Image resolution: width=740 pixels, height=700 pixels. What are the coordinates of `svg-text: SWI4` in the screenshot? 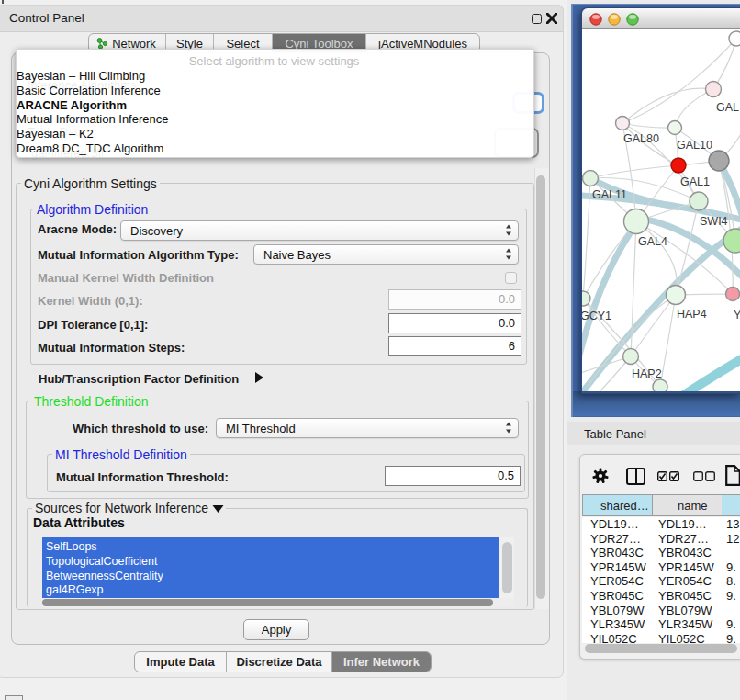 It's located at (714, 221).